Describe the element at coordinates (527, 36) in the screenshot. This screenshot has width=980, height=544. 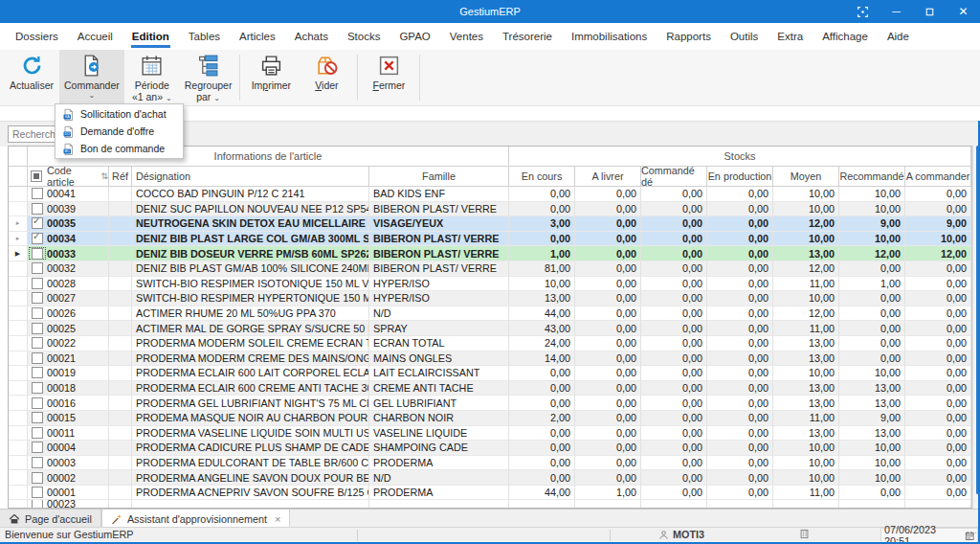
I see `menu-item-tr-sorerie: Trésorerie` at that location.